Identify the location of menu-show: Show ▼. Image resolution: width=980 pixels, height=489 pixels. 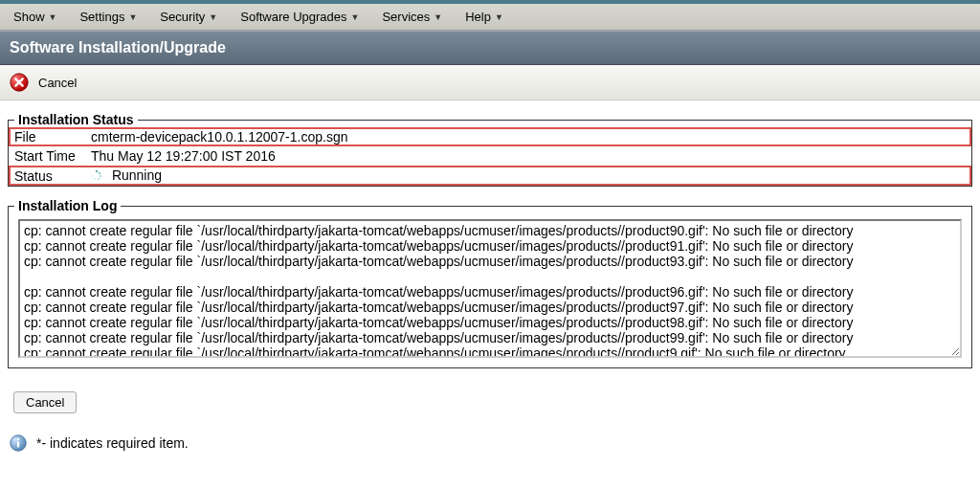
(34, 17).